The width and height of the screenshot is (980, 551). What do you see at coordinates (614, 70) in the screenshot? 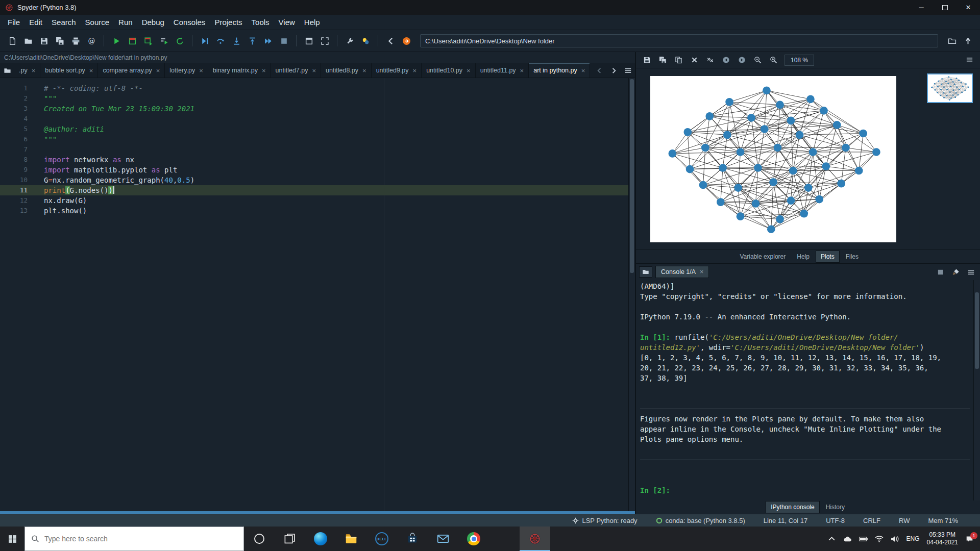
I see `scroll-tabs-right-button` at bounding box center [614, 70].